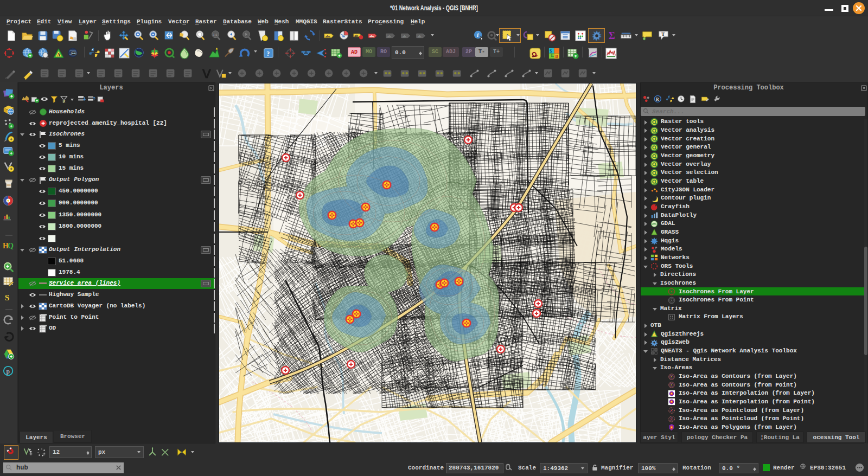  Describe the element at coordinates (59, 55) in the screenshot. I see `svg-text: A` at that location.